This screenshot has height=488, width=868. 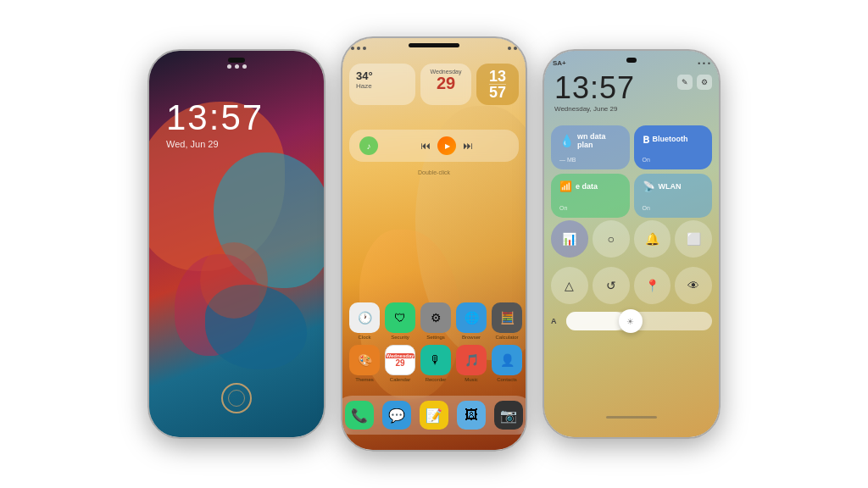 I want to click on wifi-icon: 📡, so click(x=649, y=186).